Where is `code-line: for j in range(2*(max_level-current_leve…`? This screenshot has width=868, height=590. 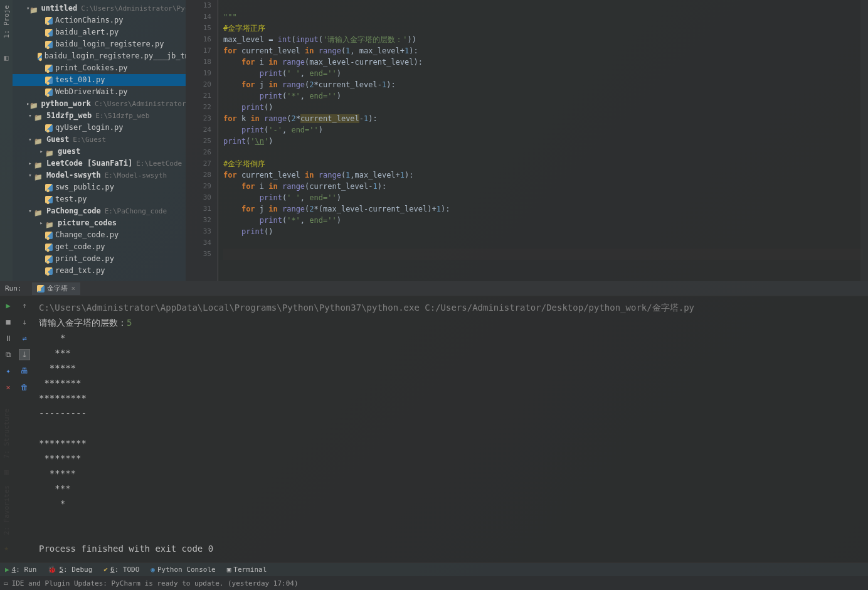
code-line: for j in range(2*(max_level-current_leve… is located at coordinates (543, 209).